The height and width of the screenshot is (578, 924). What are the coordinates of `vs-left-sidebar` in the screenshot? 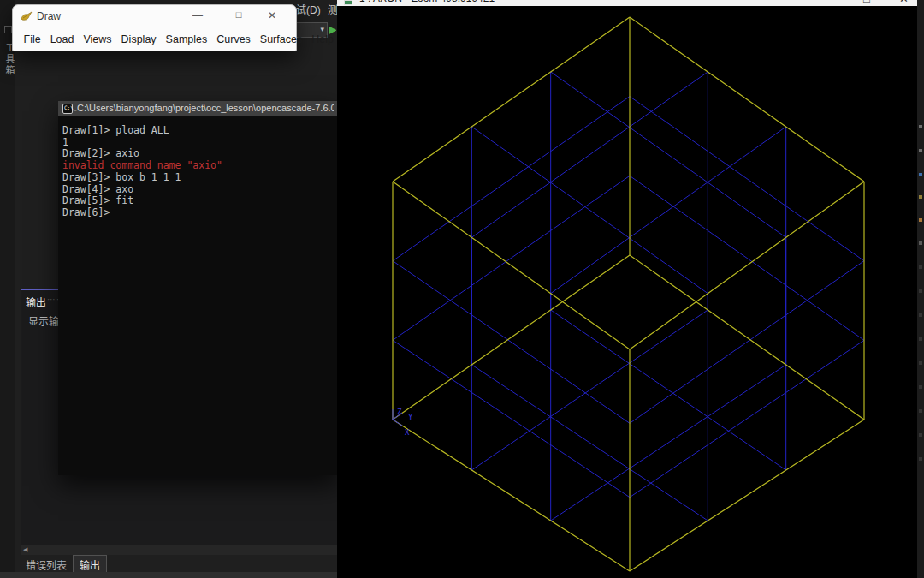 It's located at (7, 286).